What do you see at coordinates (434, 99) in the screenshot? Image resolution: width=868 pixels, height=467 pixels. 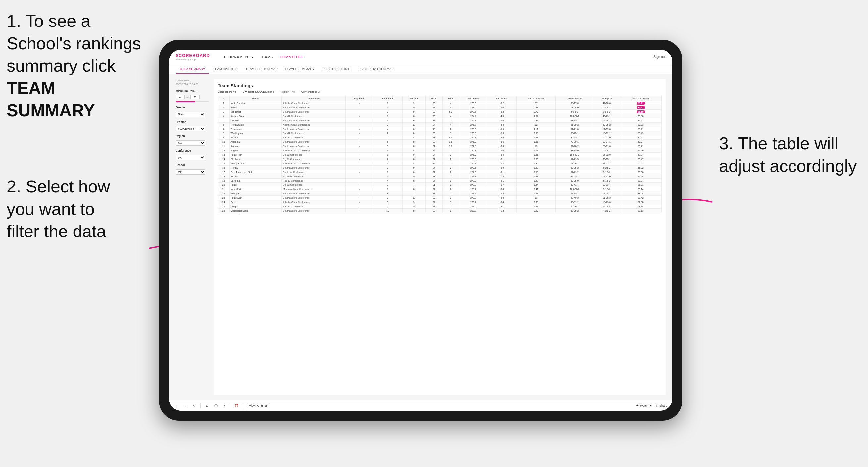 I see `col-rnds: Rnds` at bounding box center [434, 99].